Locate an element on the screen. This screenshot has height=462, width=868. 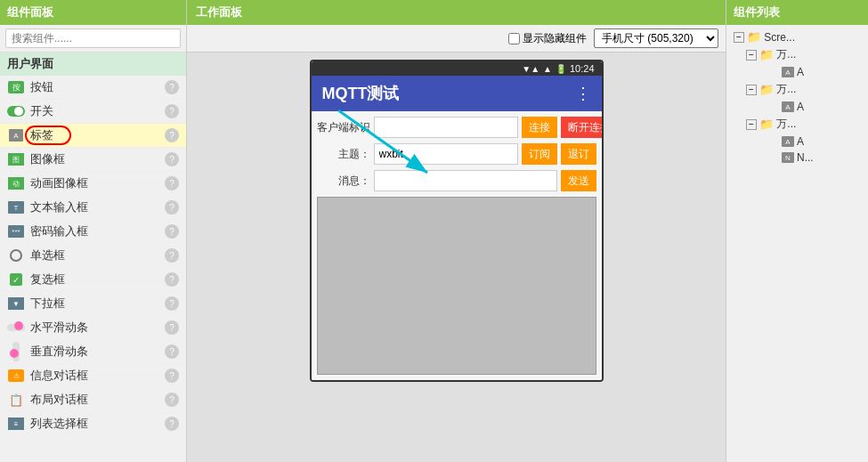
infodialog-label: 信息对话框 is located at coordinates (98, 376).